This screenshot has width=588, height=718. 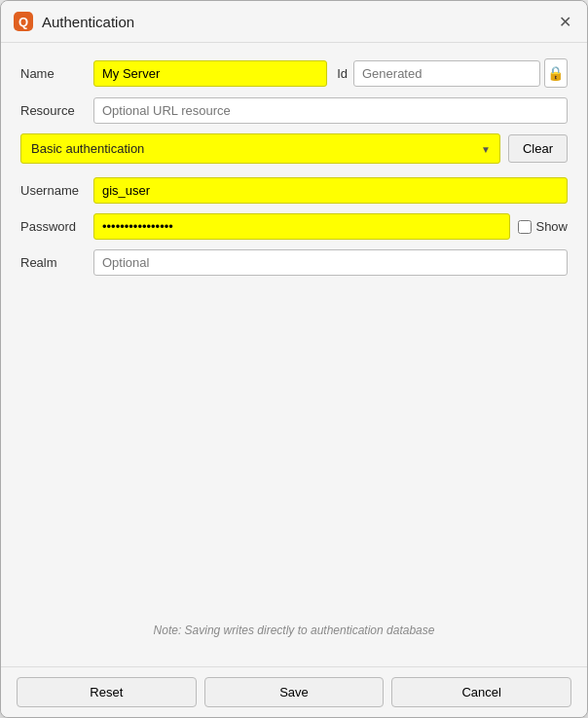 What do you see at coordinates (56, 191) in the screenshot?
I see `username-label: Username` at bounding box center [56, 191].